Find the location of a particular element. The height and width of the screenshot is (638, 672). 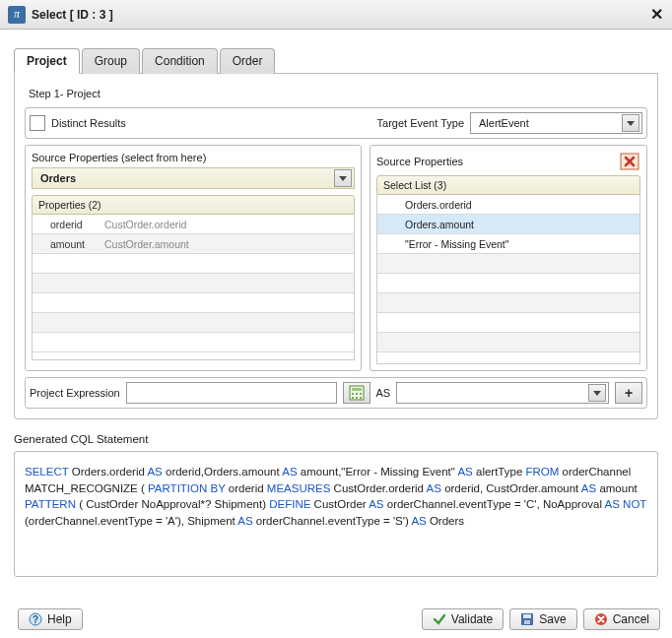

tab-bar: Project Group Condition Order is located at coordinates (336, 61).